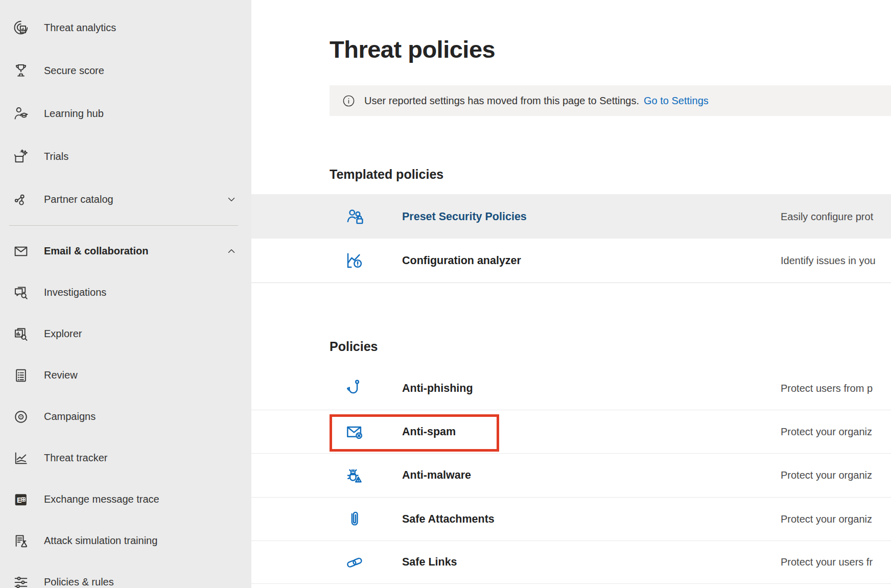 The height and width of the screenshot is (588, 891). I want to click on exchange-icon: E, so click(21, 500).